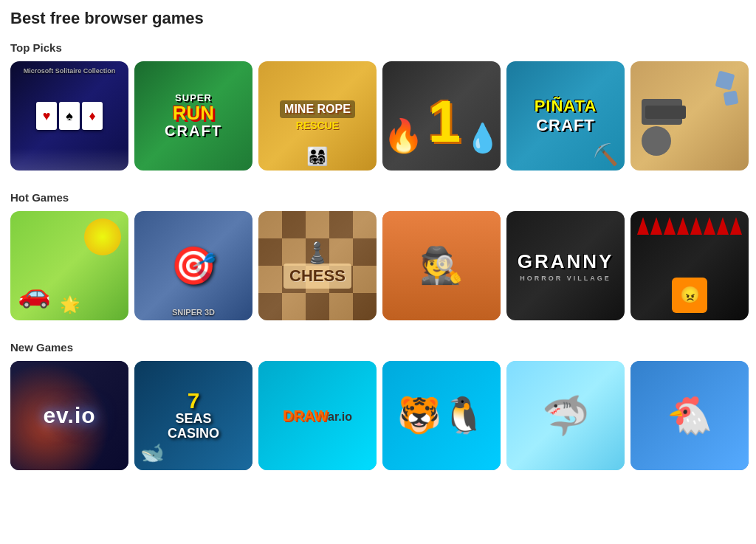  I want to click on game-card-geometry: 😠, so click(690, 266).